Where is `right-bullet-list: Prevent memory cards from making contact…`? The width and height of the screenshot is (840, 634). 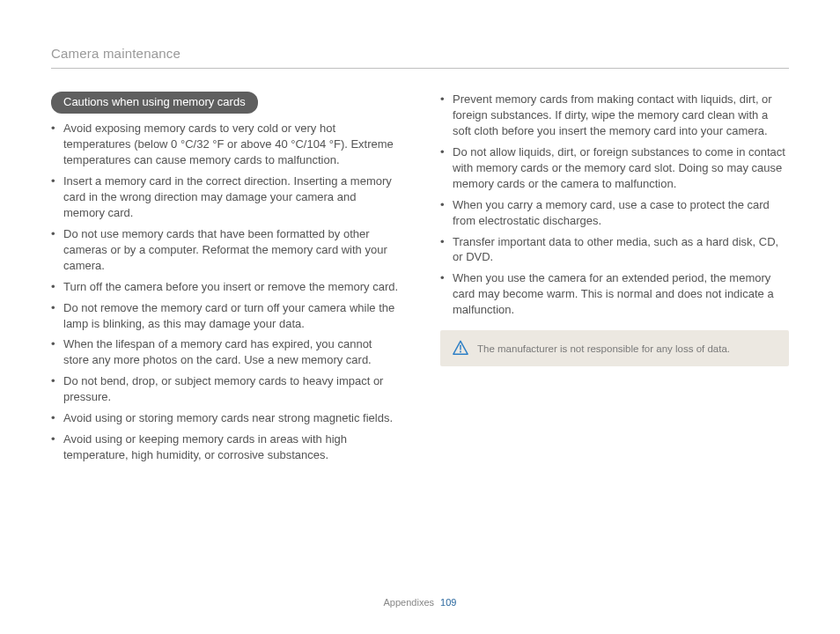
right-bullet-list: Prevent memory cards from making contact… is located at coordinates (615, 204).